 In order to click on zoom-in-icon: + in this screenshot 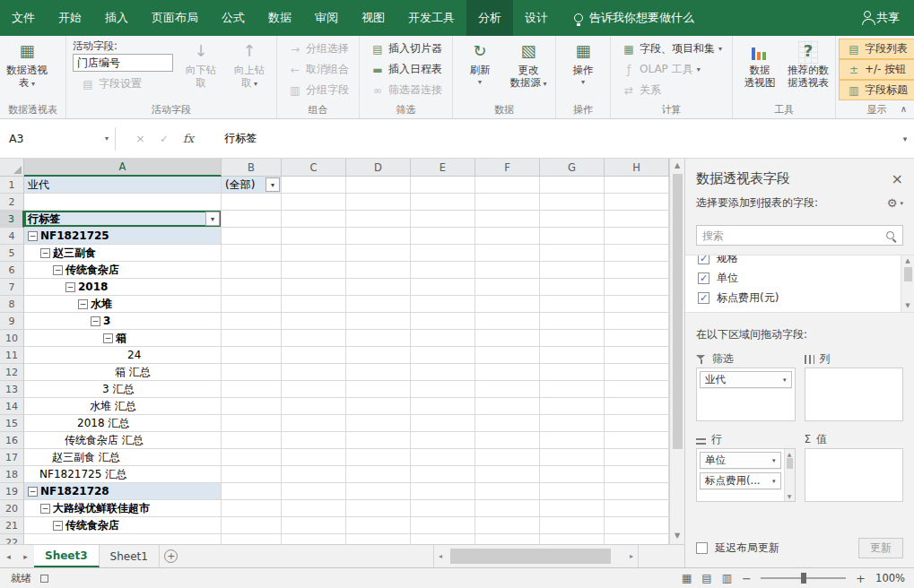, I will do `click(860, 579)`.